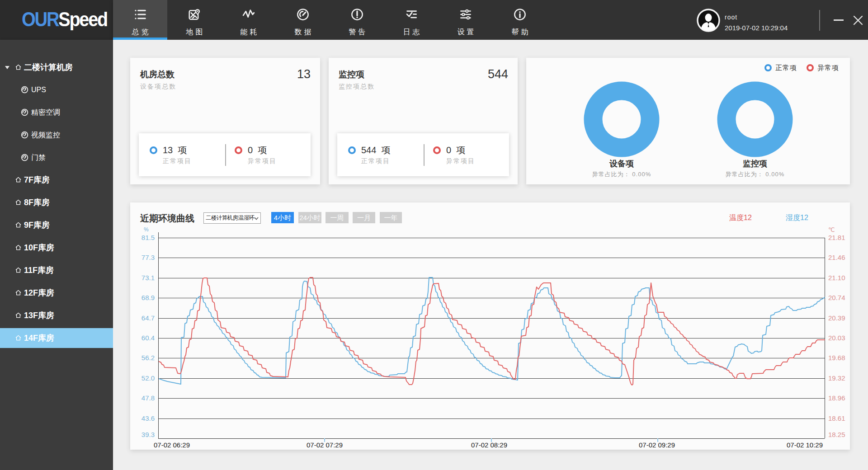 The image size is (868, 470). I want to click on svg-text: 18.61, so click(837, 418).